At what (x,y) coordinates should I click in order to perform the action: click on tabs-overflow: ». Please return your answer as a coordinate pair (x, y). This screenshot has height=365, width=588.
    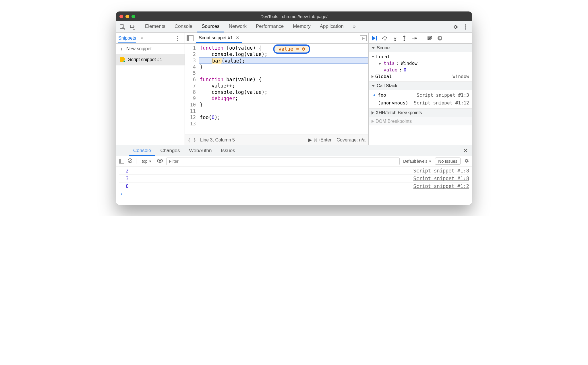
    Looking at the image, I should click on (354, 27).